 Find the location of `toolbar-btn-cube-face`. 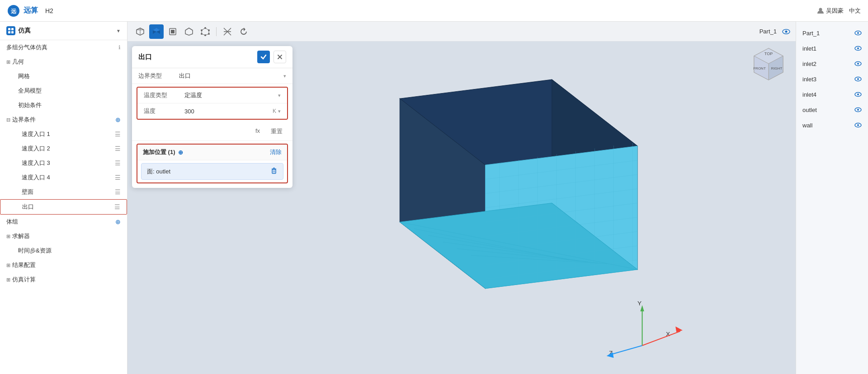

toolbar-btn-cube-face is located at coordinates (173, 32).